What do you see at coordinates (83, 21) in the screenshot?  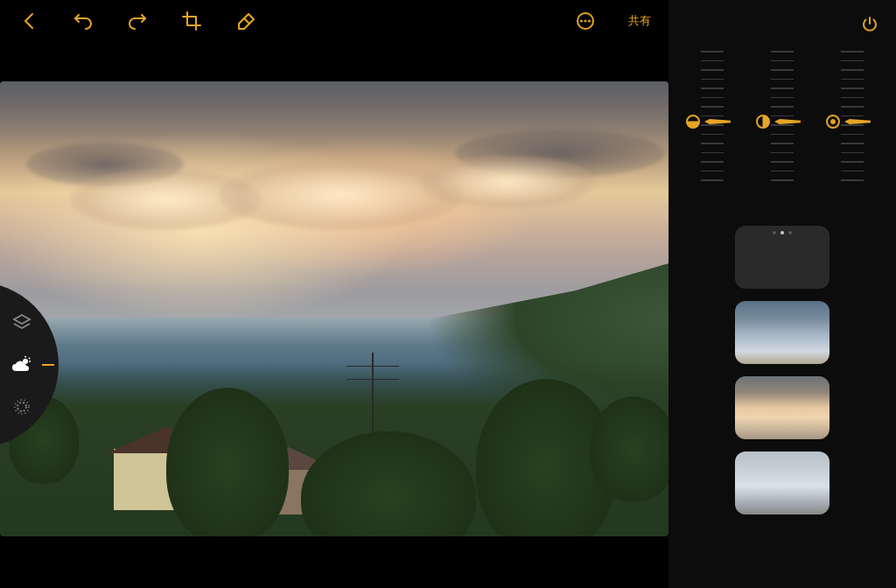 I see `undo-icon` at bounding box center [83, 21].